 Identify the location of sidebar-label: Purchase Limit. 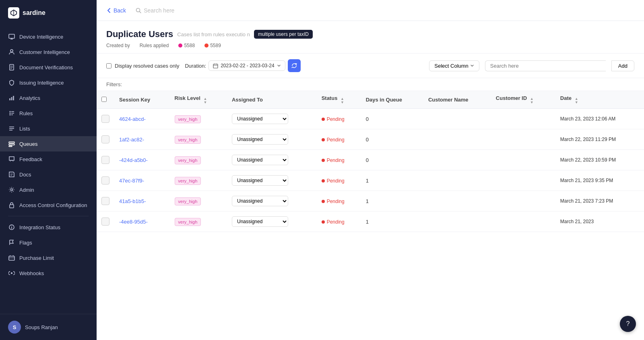
(37, 258).